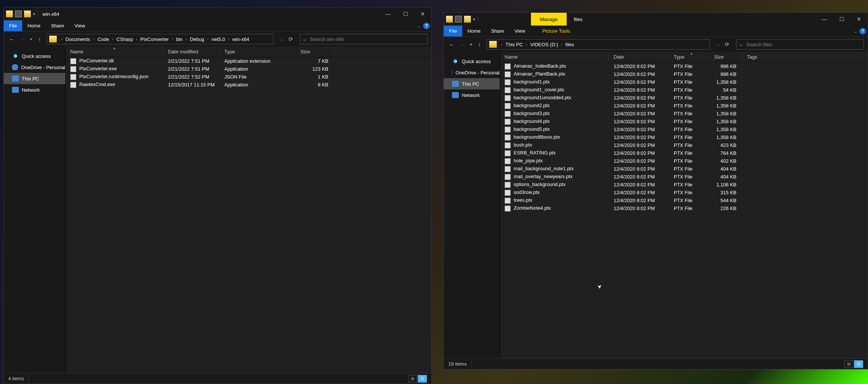  I want to click on column-header-date-modified: Date modified, so click(192, 52).